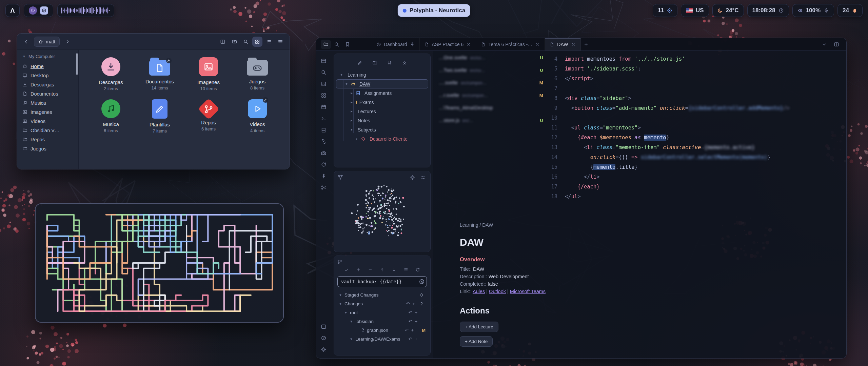 The image size is (868, 366). I want to click on sync-icon, so click(323, 165).